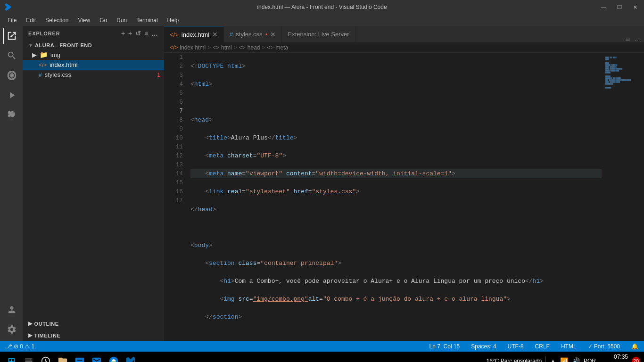 The image size is (644, 362). What do you see at coordinates (174, 35) in the screenshot?
I see `tab-html-icon: </>` at bounding box center [174, 35].